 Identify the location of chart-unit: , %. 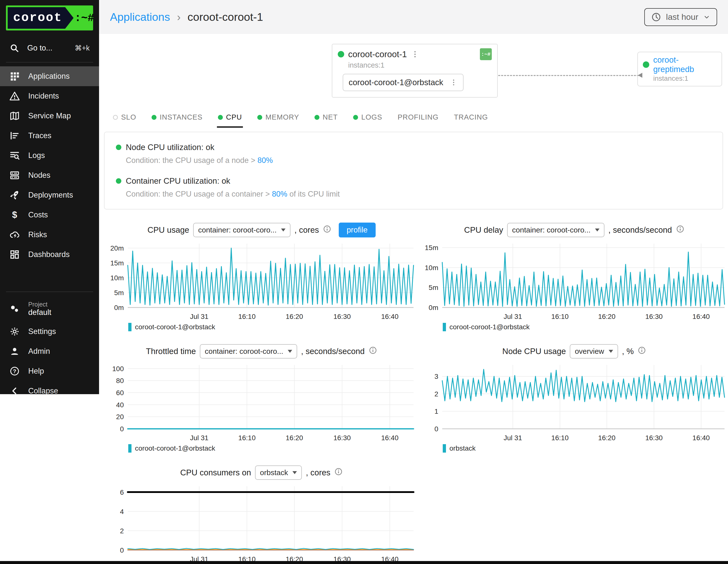
(628, 351).